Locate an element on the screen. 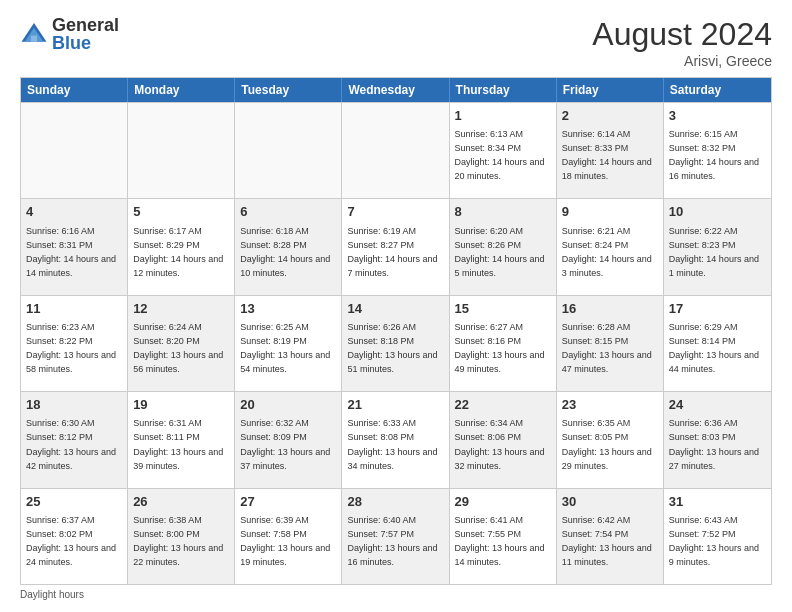 The image size is (792, 612). logo-text: General Blue is located at coordinates (86, 34).